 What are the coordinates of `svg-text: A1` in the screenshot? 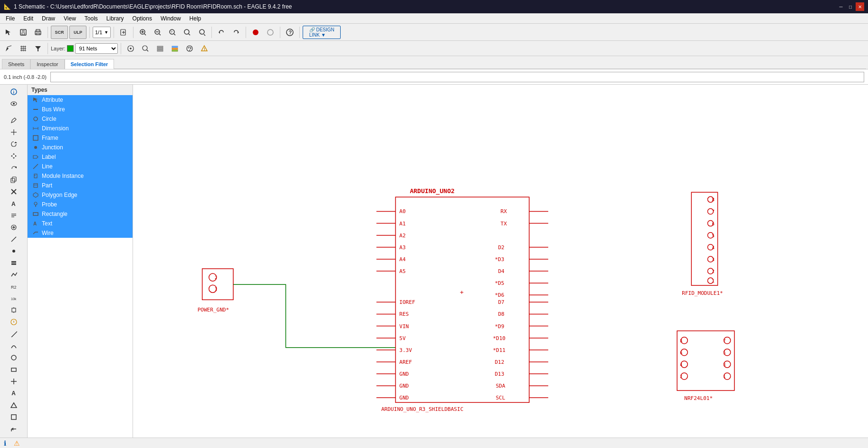 It's located at (403, 224).